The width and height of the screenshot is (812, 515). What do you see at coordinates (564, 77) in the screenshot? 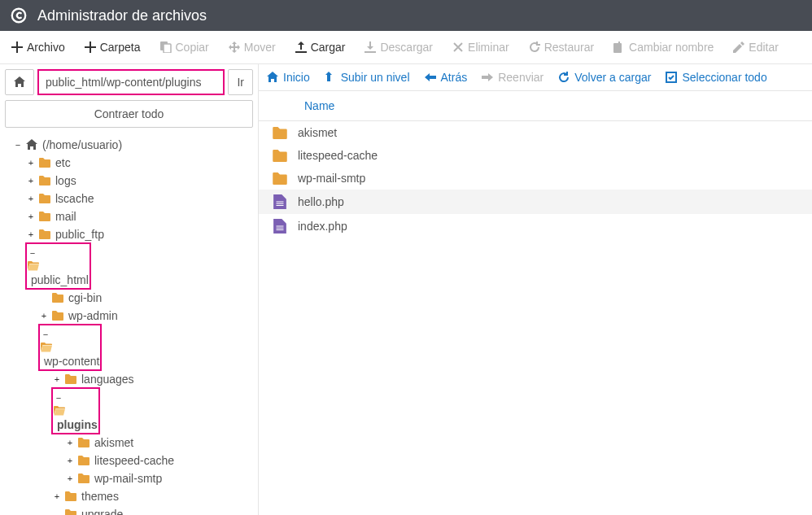
I see `reload-icon` at bounding box center [564, 77].